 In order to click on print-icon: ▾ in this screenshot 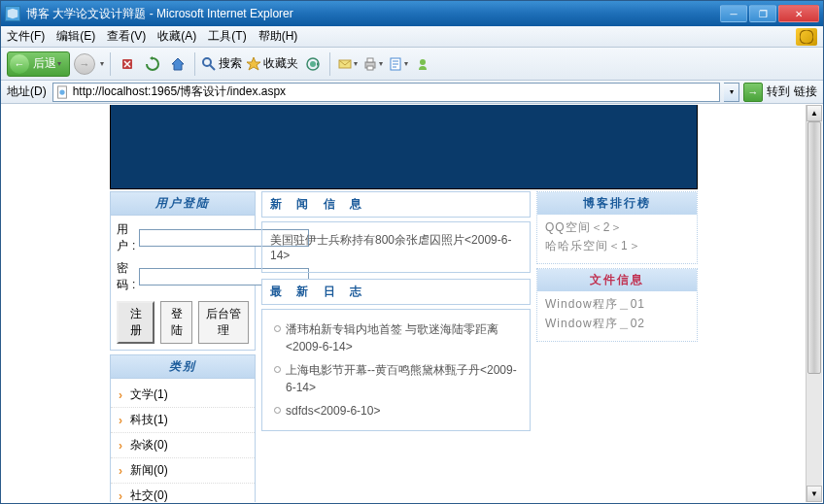, I will do `click(372, 64)`.